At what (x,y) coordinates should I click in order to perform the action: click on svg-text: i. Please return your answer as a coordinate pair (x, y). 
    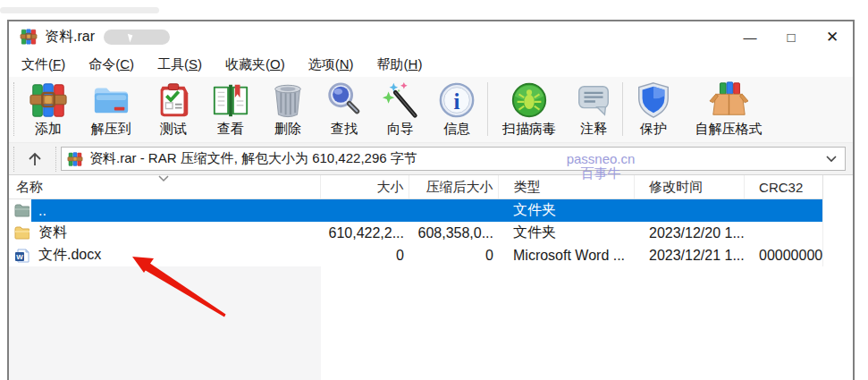
    Looking at the image, I should click on (458, 102).